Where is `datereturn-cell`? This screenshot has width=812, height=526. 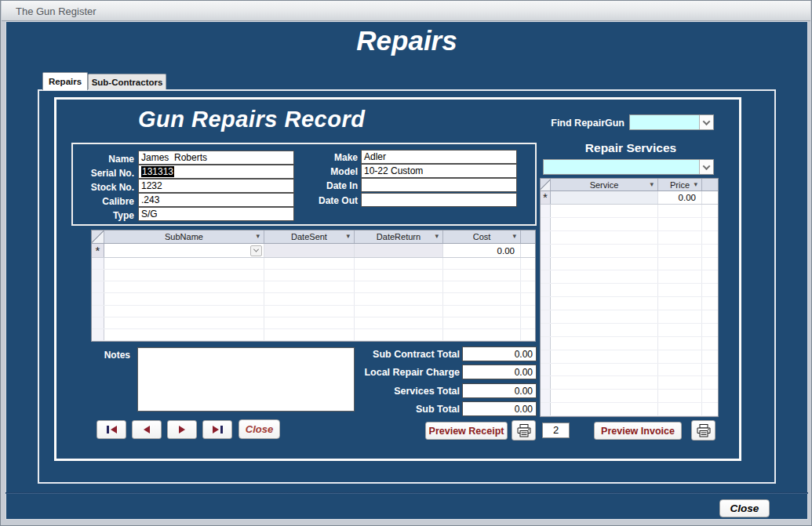 datereturn-cell is located at coordinates (399, 251).